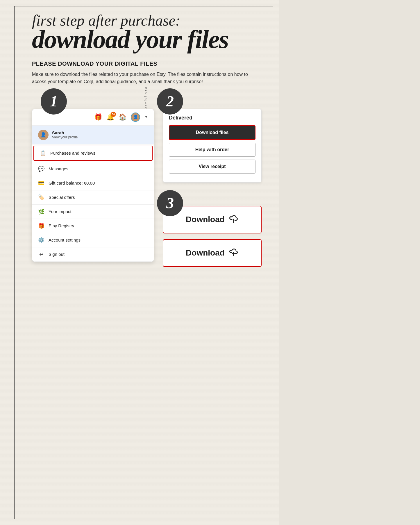  Describe the element at coordinates (93, 212) in the screenshot. I see `your-impact-item: 🌿 Your impact` at that location.